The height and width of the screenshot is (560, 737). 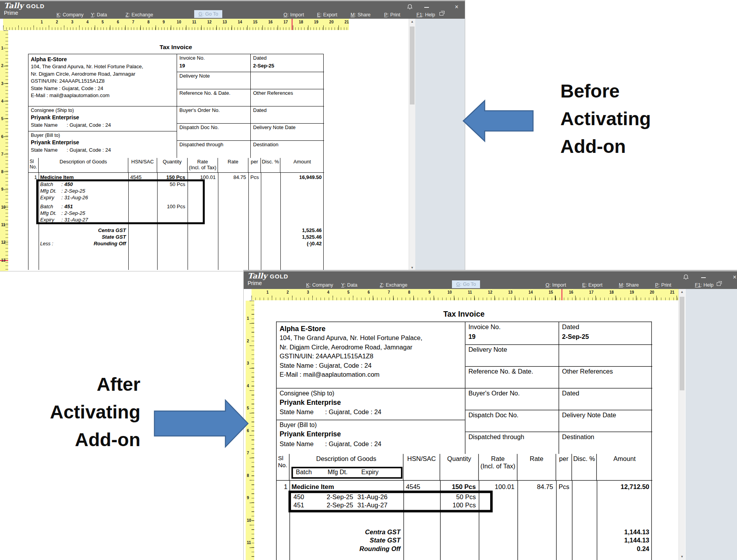 I want to click on menu-key: F1, so click(x=698, y=285).